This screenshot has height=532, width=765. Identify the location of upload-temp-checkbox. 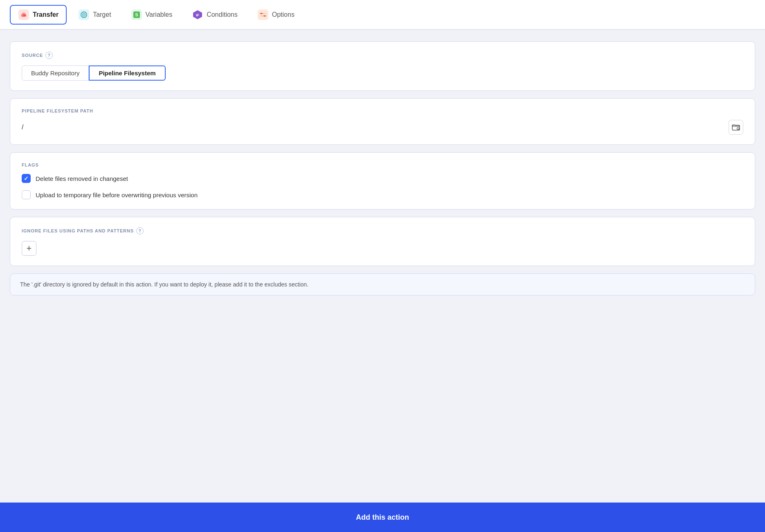
(26, 195).